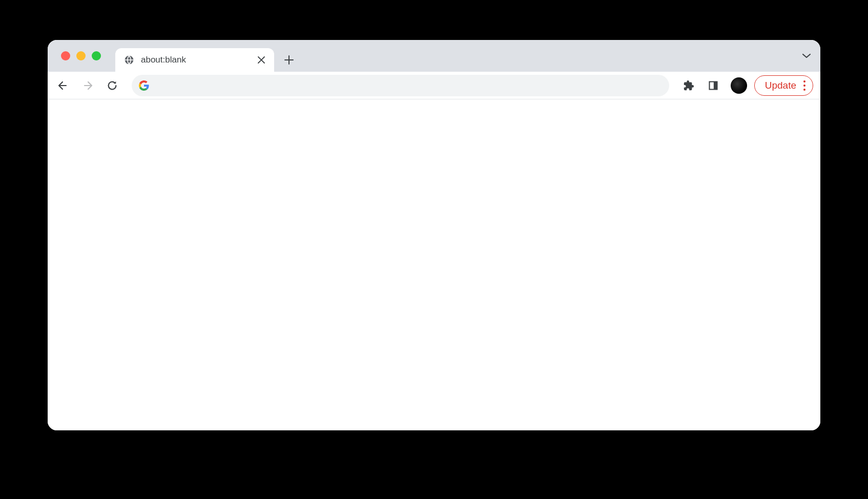  Describe the element at coordinates (112, 86) in the screenshot. I see `reload-button` at that location.